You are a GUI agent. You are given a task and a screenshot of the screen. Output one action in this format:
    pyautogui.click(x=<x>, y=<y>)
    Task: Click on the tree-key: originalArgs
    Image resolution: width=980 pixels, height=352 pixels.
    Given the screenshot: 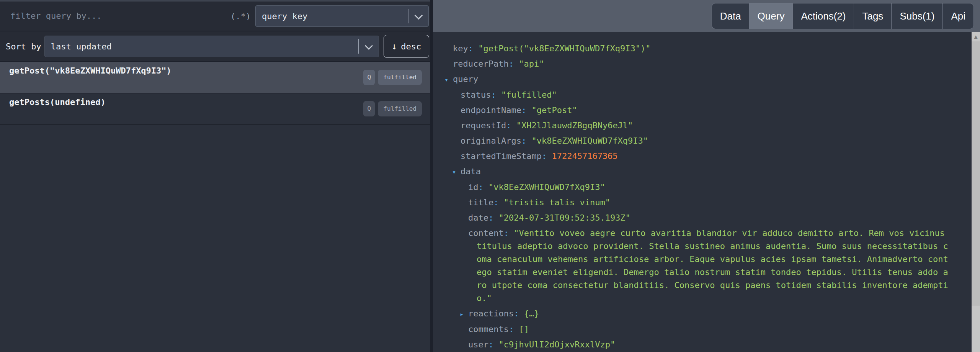 What is the action you would take?
    pyautogui.click(x=491, y=141)
    